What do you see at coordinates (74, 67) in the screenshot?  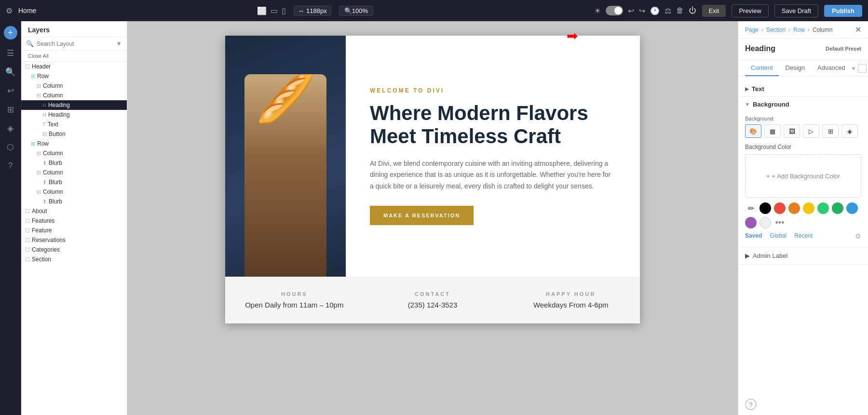 I see `layer-item-header: ☐ Header` at bounding box center [74, 67].